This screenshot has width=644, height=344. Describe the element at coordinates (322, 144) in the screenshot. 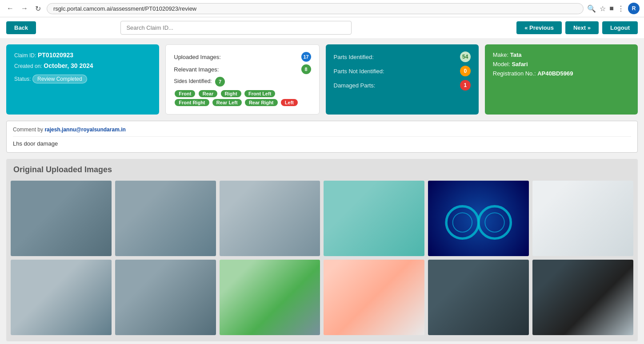

I see `comment-text: Lhs door damage` at that location.